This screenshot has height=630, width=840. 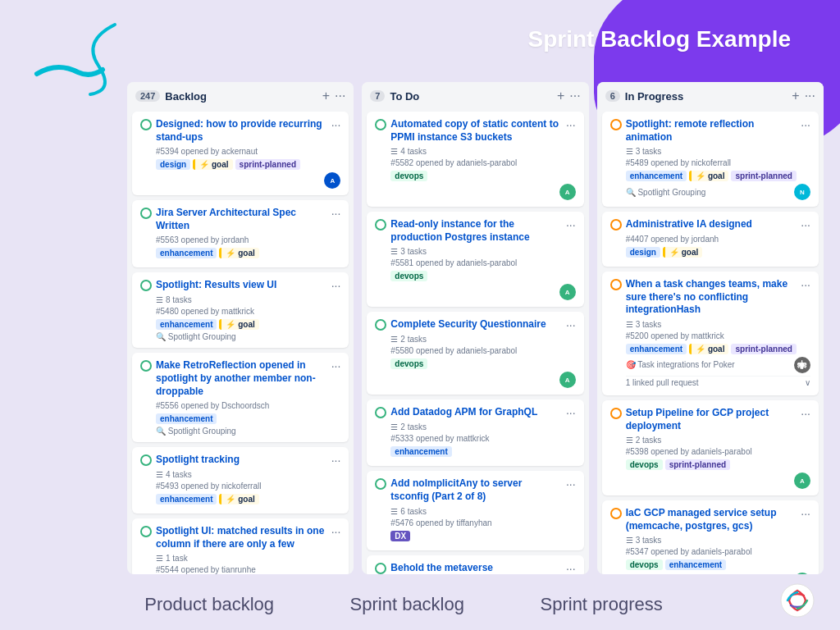 What do you see at coordinates (712, 131) in the screenshot?
I see `card-title: Spotlight: remote reflection animation` at bounding box center [712, 131].